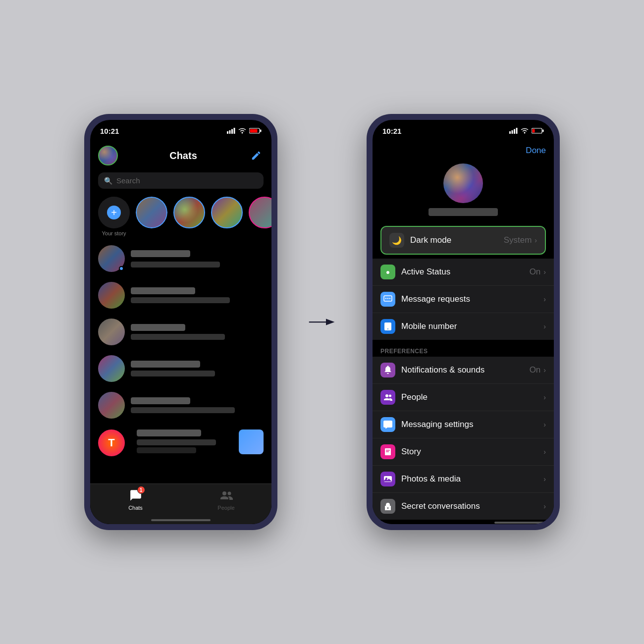 The image size is (644, 644). I want to click on messaging-settings-icon, so click(388, 425).